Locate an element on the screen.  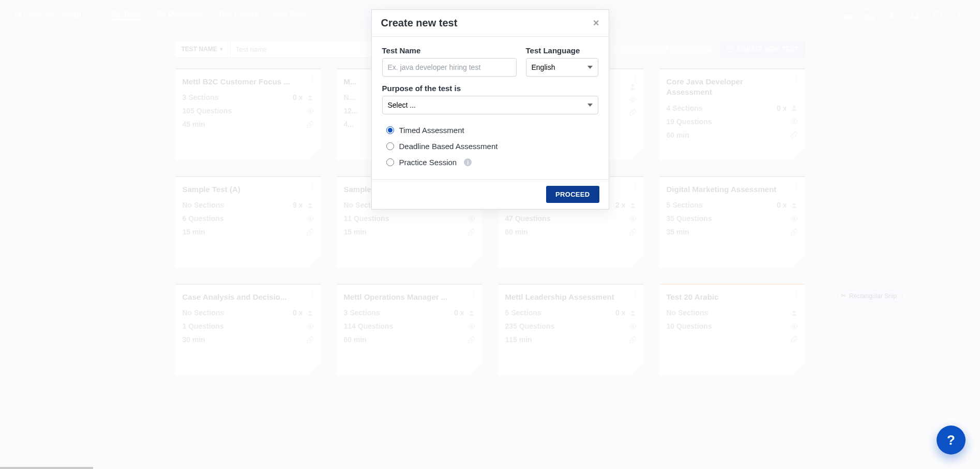
radio-timed-label: Timed Assessment is located at coordinates (432, 130).